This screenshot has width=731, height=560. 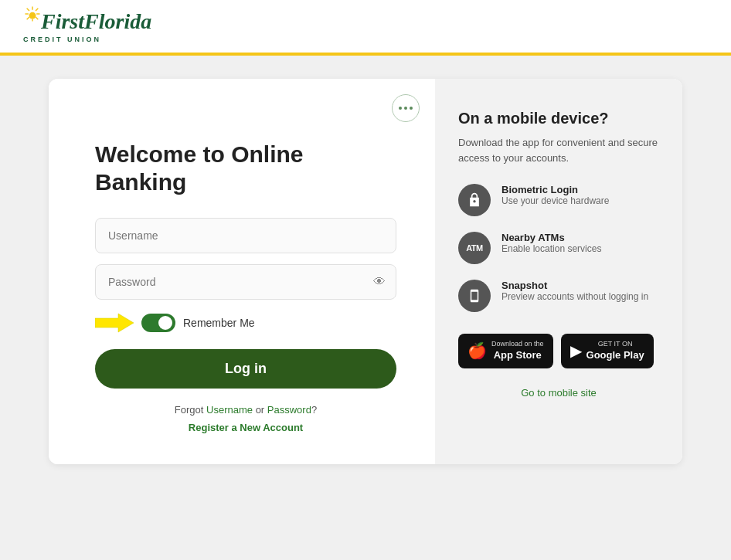 I want to click on username-input, so click(x=246, y=236).